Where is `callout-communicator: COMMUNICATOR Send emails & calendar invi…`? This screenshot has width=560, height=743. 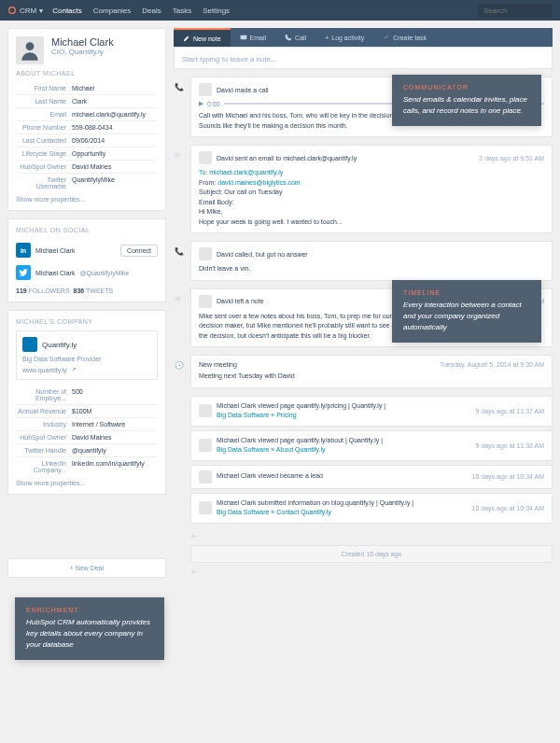
callout-communicator: COMMUNICATOR Send emails & calendar invi… is located at coordinates (467, 101).